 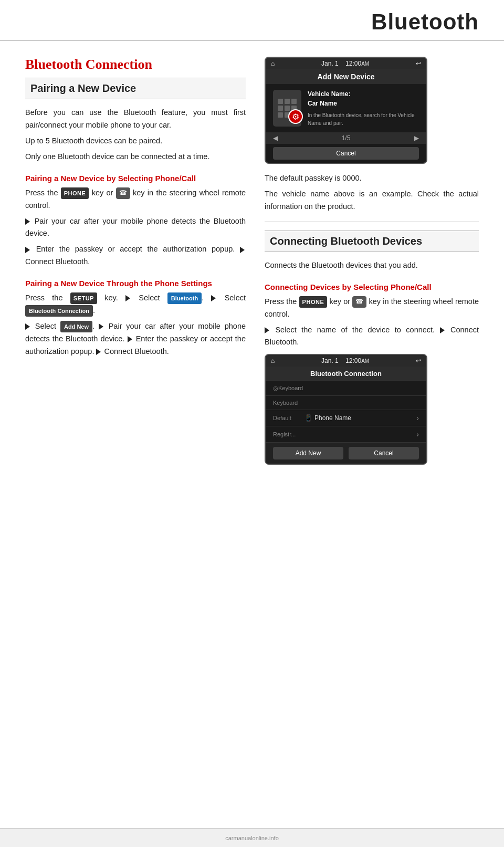 What do you see at coordinates (418, 64) in the screenshot?
I see `screen1-back-icon: ↩` at bounding box center [418, 64].